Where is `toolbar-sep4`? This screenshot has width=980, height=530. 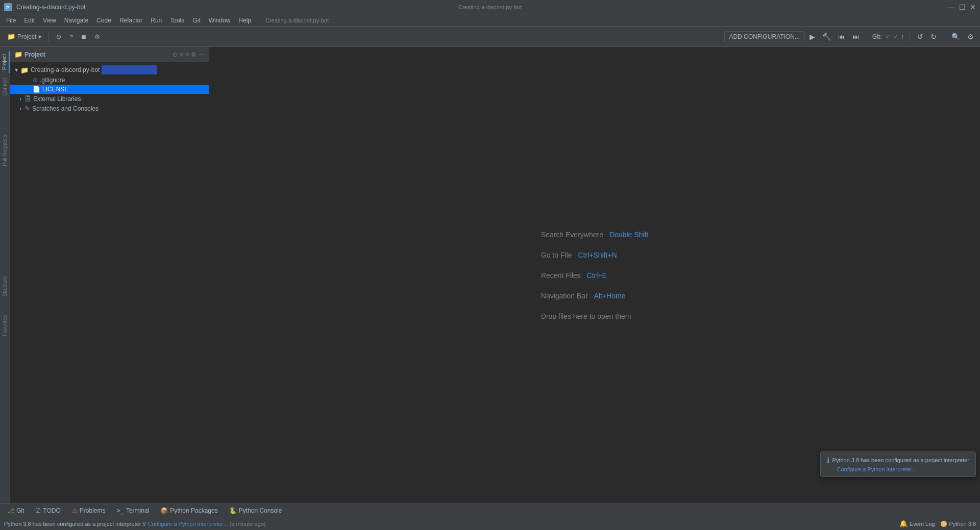
toolbar-sep4 is located at coordinates (944, 37).